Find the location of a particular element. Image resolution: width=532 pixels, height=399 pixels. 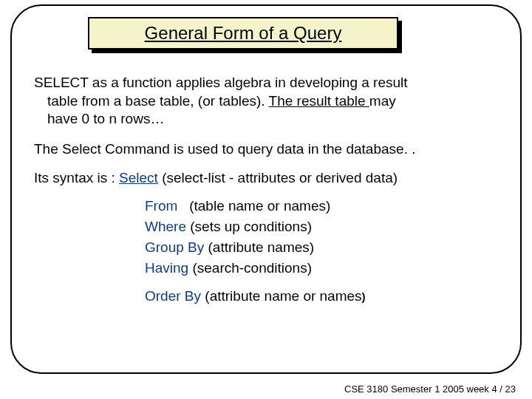

having-rest: (search-conditions) is located at coordinates (250, 267).